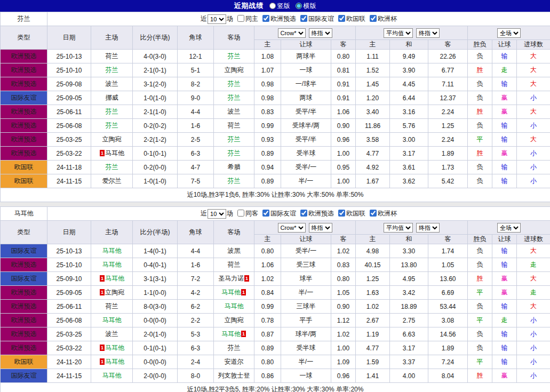 Image resolution: width=550 pixels, height=392 pixels. What do you see at coordinates (409, 126) in the screenshot?
I see `avg-draw: 5.76` at bounding box center [409, 126].